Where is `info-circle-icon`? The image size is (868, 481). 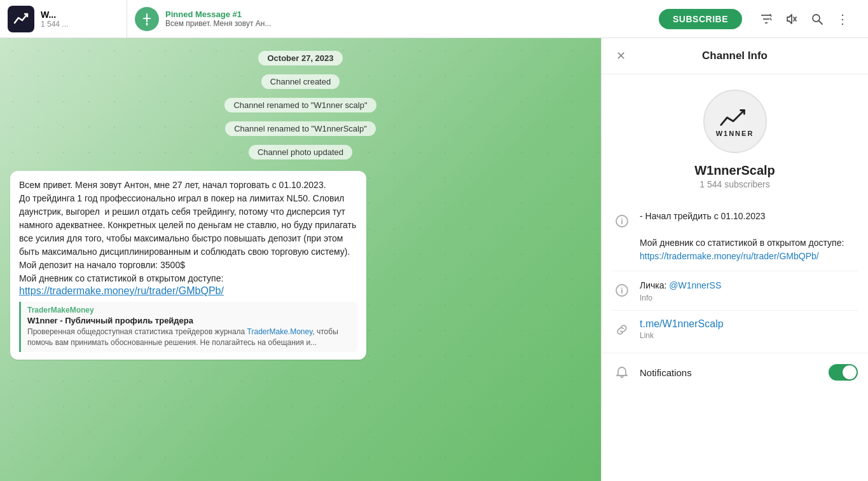 info-circle-icon is located at coordinates (622, 221).